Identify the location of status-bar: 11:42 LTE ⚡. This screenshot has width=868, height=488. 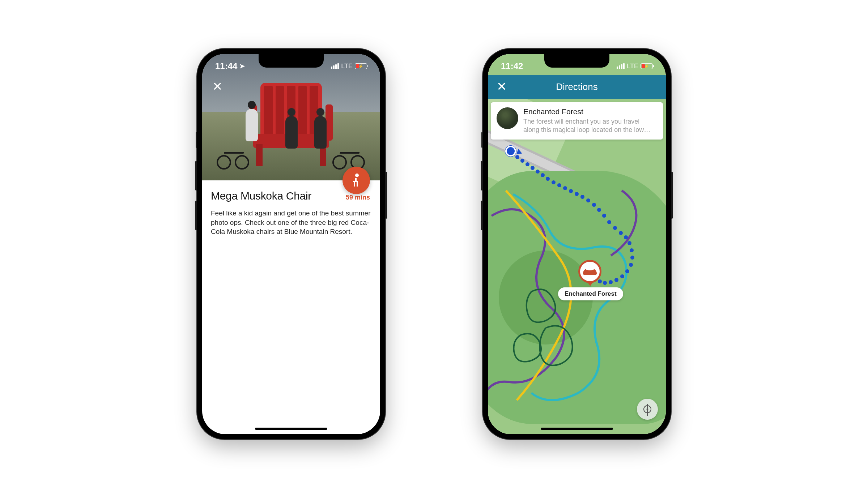
(577, 64).